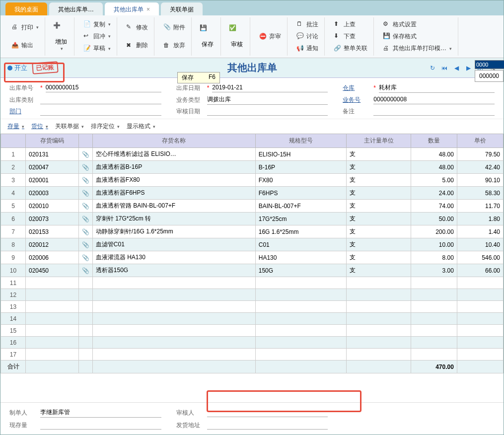  I want to click on table-row: 2 020047 📎 血液透析器B-16P B-16P 支 48.00 42.4…, so click(252, 167).